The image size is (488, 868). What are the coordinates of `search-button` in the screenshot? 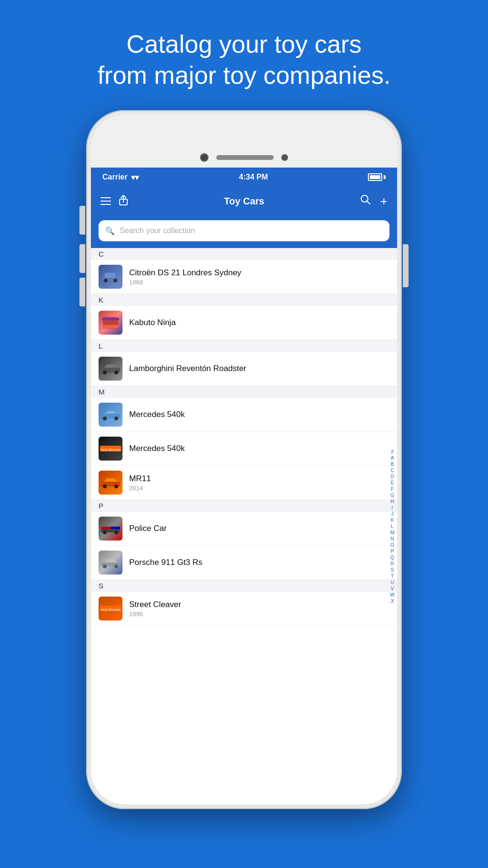 It's located at (366, 201).